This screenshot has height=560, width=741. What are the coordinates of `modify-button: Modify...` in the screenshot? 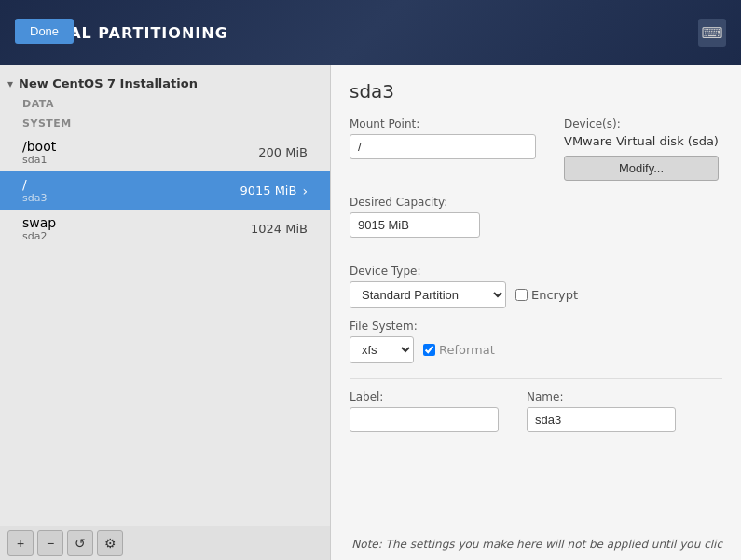 It's located at (641, 168).